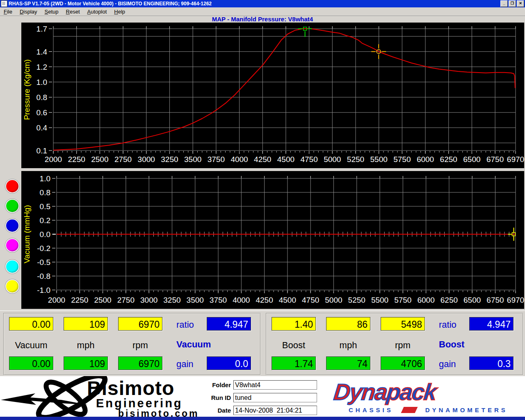 The height and width of the screenshot is (420, 525). Describe the element at coordinates (52, 11) in the screenshot. I see `menu-setup: Setup` at that location.